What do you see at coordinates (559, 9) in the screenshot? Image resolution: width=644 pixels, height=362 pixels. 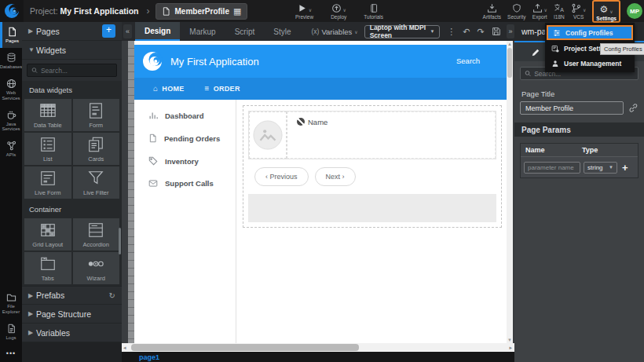 I see `i18n-button: A I18N` at bounding box center [559, 9].